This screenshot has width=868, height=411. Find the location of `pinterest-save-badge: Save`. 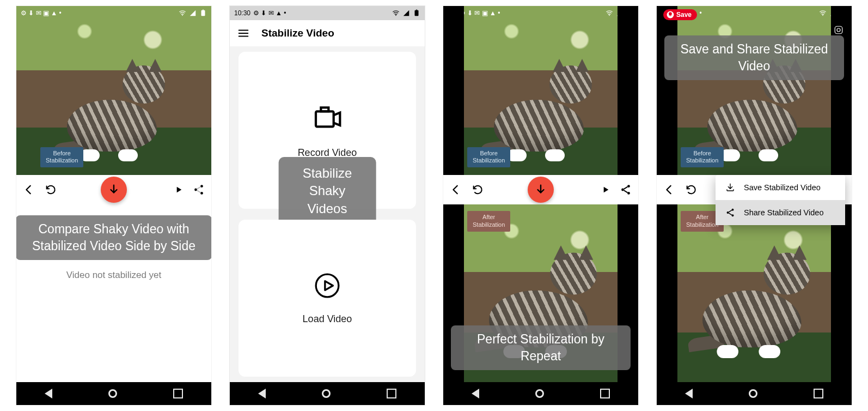

pinterest-save-badge: Save is located at coordinates (680, 15).